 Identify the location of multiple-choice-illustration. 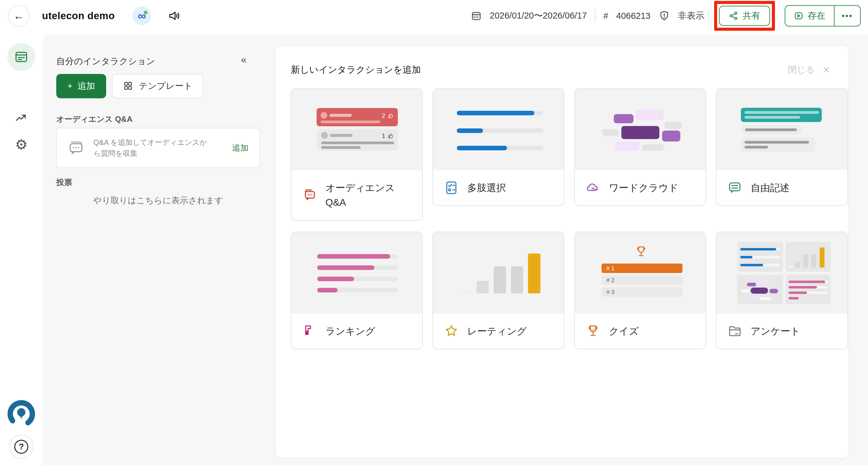
(498, 129).